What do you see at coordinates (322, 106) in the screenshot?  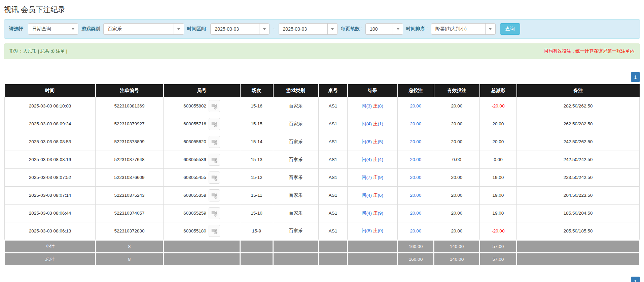 I see `table-row: 2025-03-03 08:10:03522310381369603055802…` at bounding box center [322, 106].